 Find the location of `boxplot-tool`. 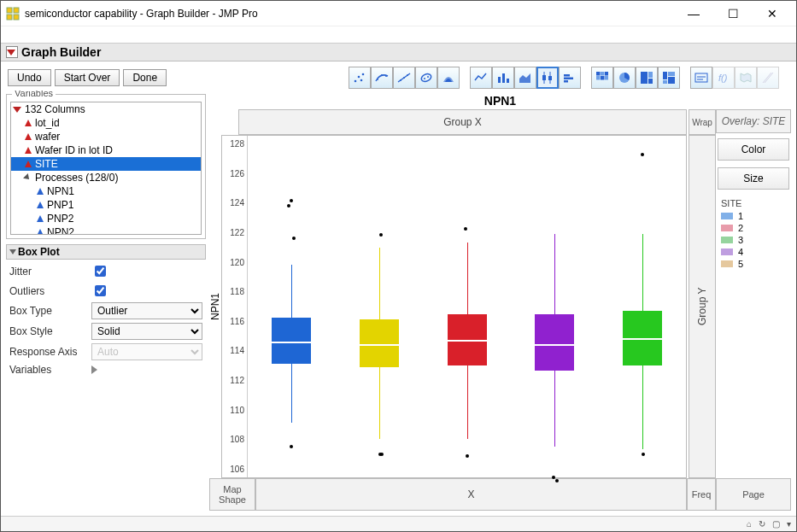

boxplot-tool is located at coordinates (548, 78).